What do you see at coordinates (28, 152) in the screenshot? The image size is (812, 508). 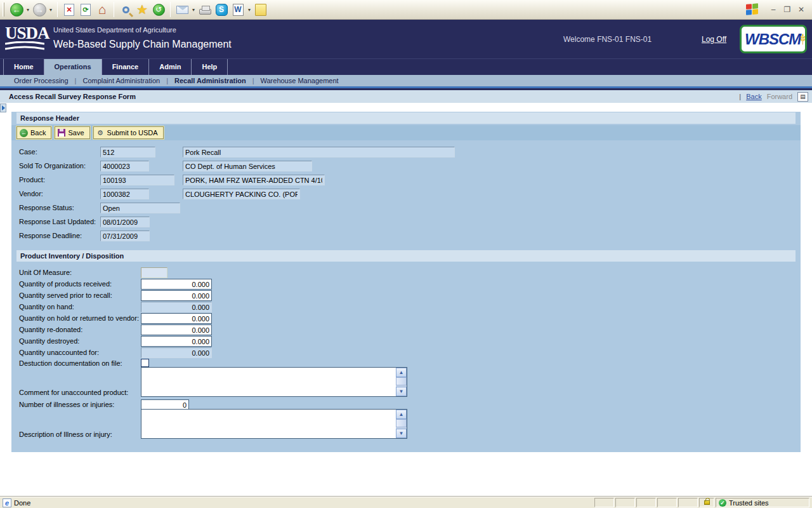 I see `case-label: Case:` at bounding box center [28, 152].